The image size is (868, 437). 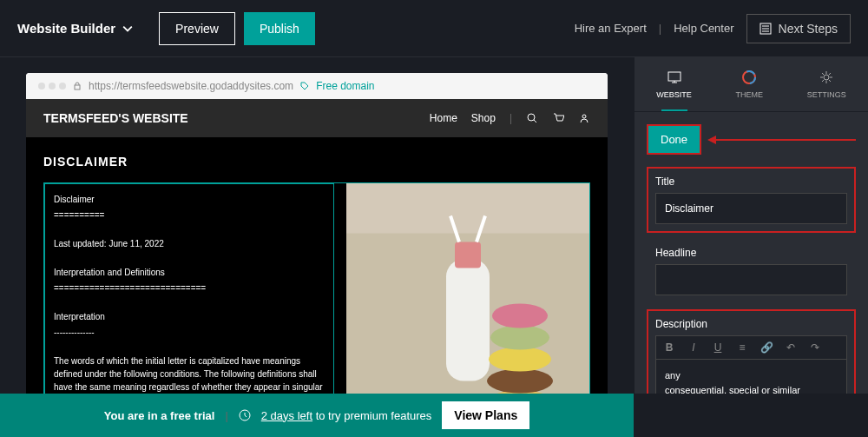 What do you see at coordinates (611, 28) in the screenshot?
I see `hire-expert-link: Hire an Expert` at bounding box center [611, 28].